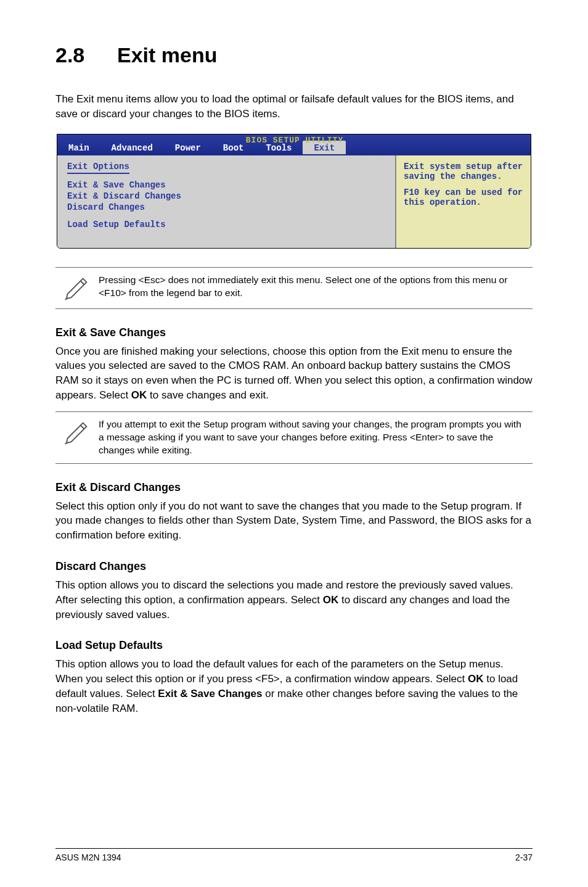 Image resolution: width=588 pixels, height=887 pixels. Describe the element at coordinates (294, 288) in the screenshot. I see `note-esc: Pressing <Esc> does not immediately exit…` at that location.